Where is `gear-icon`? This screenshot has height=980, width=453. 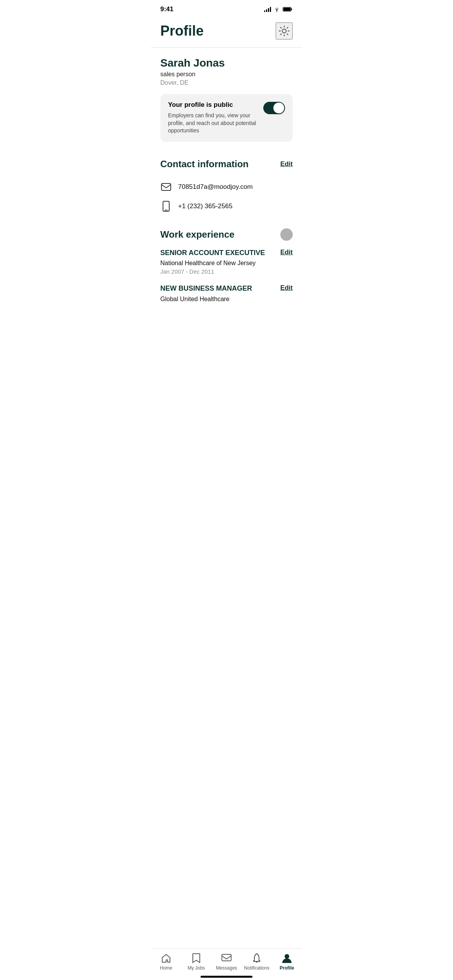 gear-icon is located at coordinates (284, 31).